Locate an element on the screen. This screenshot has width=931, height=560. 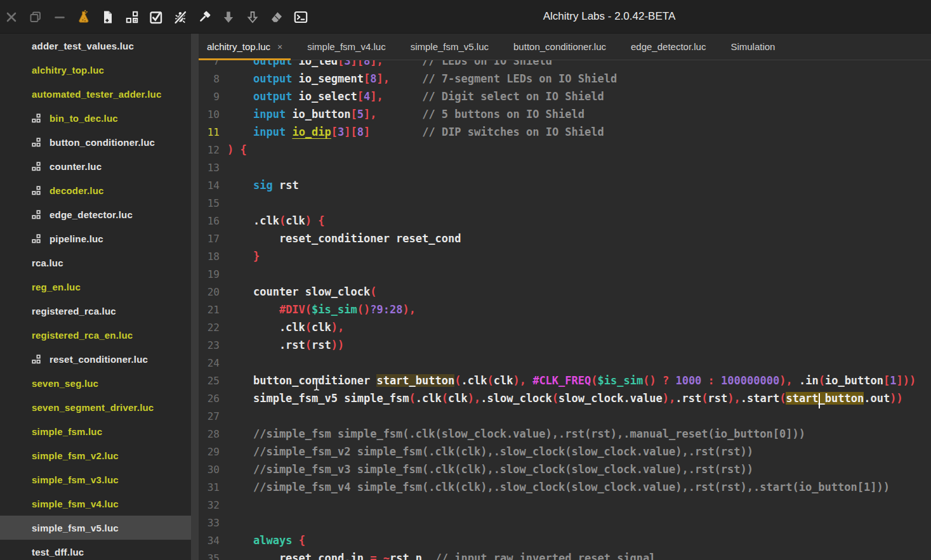
code-line: 16 .clk(clk) { is located at coordinates (261, 221).